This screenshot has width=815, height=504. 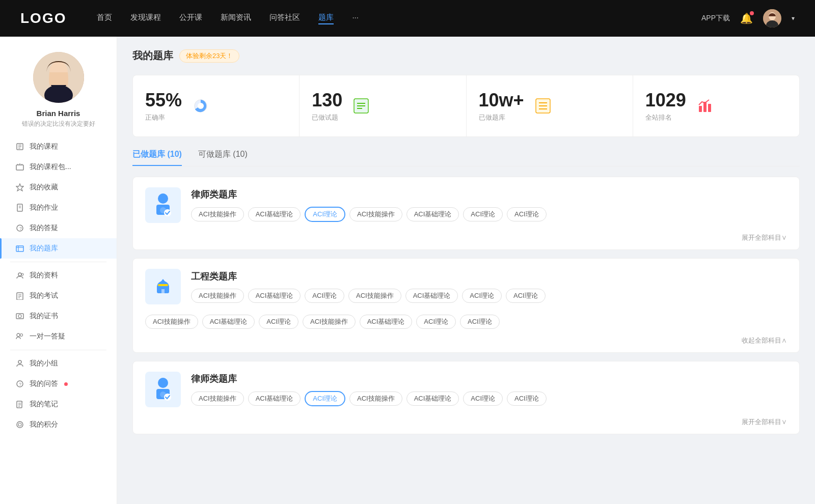 What do you see at coordinates (20, 316) in the screenshot?
I see `certificate-icon` at bounding box center [20, 316].